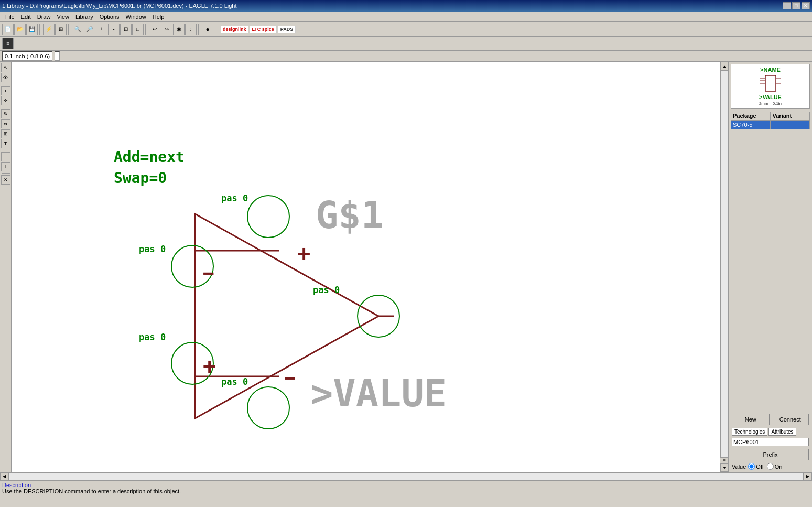  I want to click on package-header-row: Package Variant, so click(771, 116).